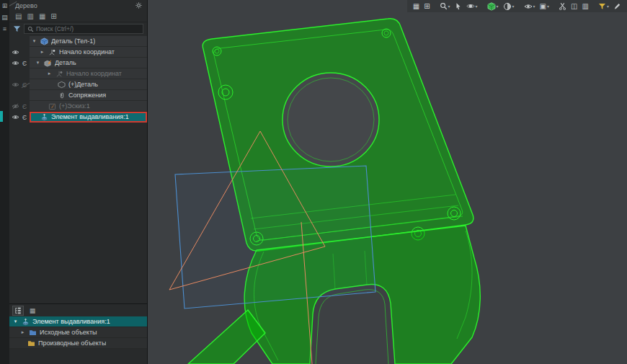  What do you see at coordinates (4, 29) in the screenshot?
I see `dock-menu-icon: ≡` at bounding box center [4, 29].